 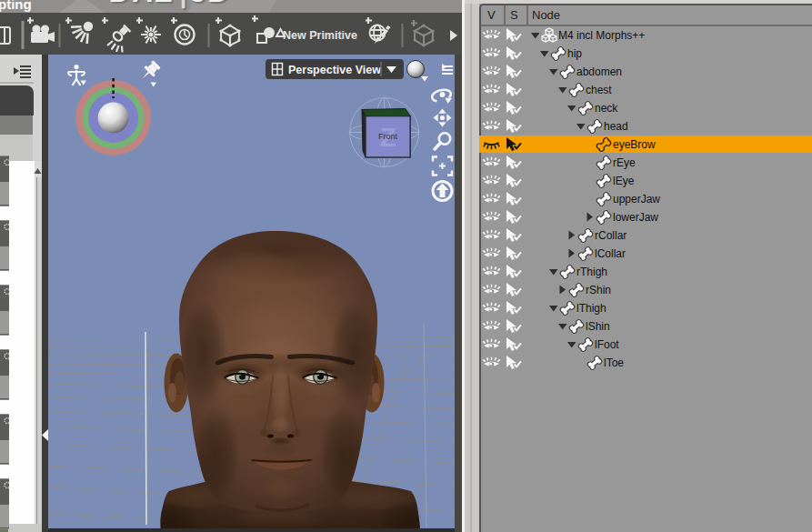 What do you see at coordinates (335, 70) in the screenshot?
I see `svg-text: Perspective View` at bounding box center [335, 70].